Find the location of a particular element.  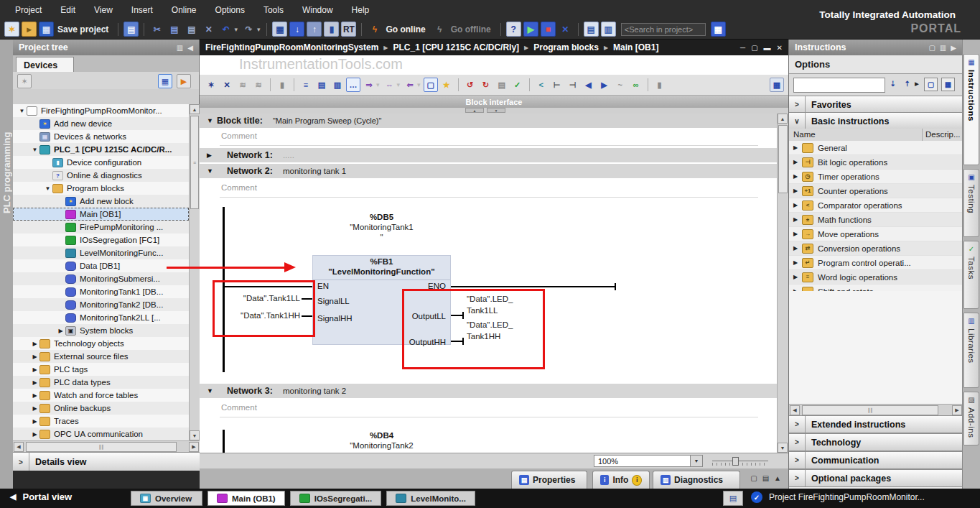

tree-item: ▼FireFightingPumpRoomMonitor... is located at coordinates (101, 111).